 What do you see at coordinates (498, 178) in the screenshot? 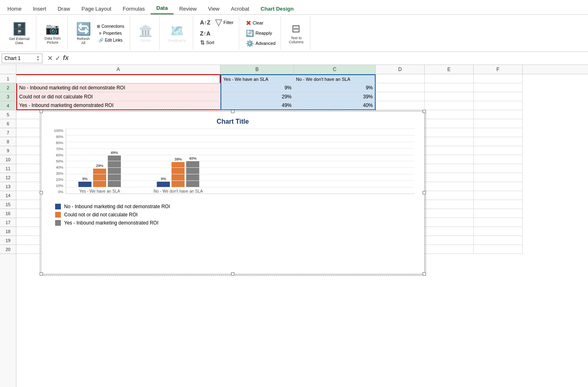
I see `cell-f12` at bounding box center [498, 178].